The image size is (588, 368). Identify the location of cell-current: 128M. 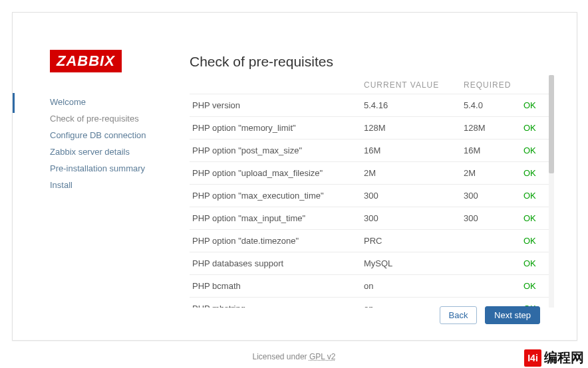
(411, 128).